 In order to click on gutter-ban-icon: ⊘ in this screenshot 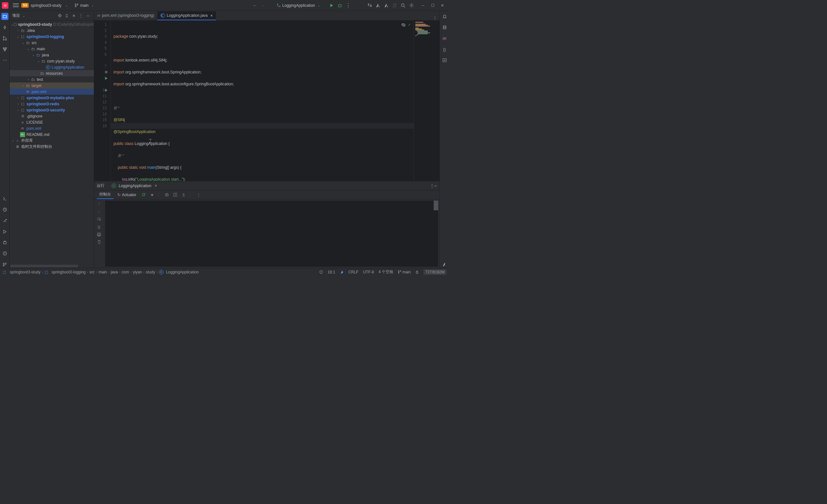, I will do `click(106, 72)`.